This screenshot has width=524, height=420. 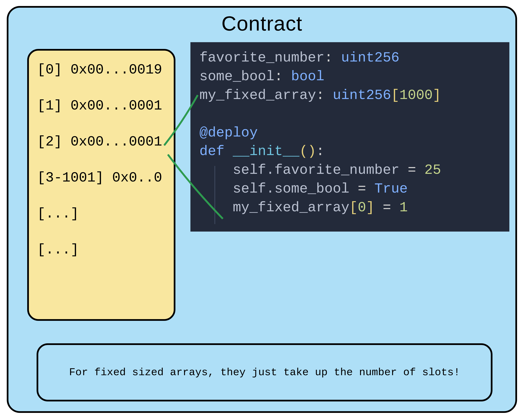 What do you see at coordinates (264, 372) in the screenshot?
I see `caption-box: For fixed sized arrays, they just take u…` at bounding box center [264, 372].